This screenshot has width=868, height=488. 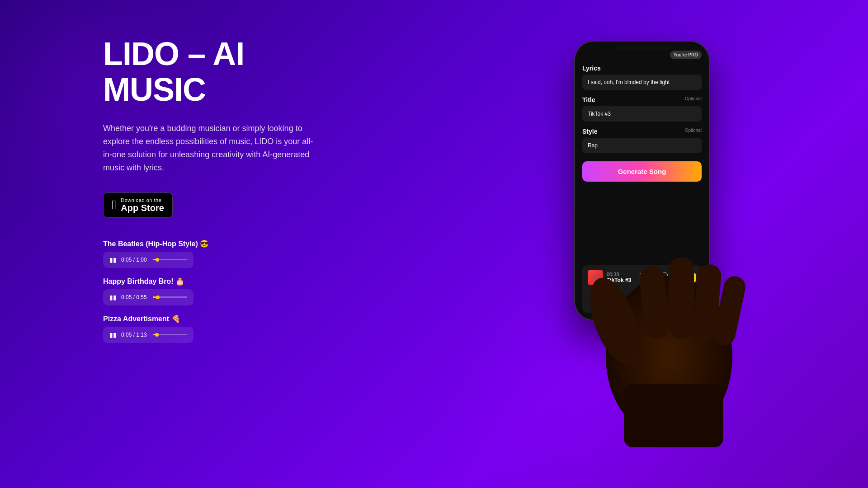 What do you see at coordinates (642, 298) in the screenshot?
I see `nav-notes-icon: 🎼` at bounding box center [642, 298].